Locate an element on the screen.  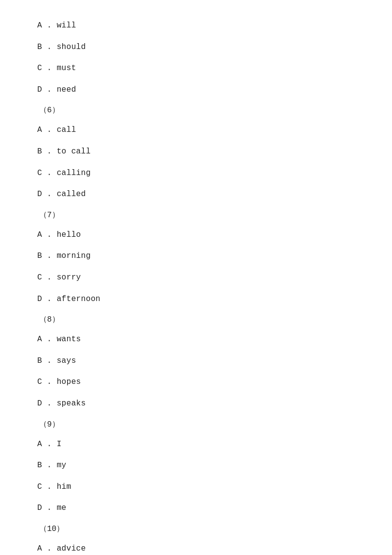
q9-label: （9） is located at coordinates (196, 425).